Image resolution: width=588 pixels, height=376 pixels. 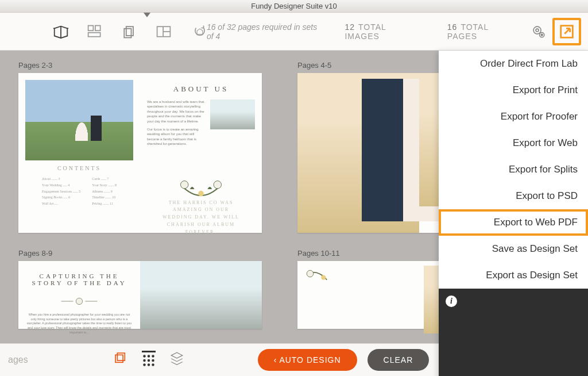 I want to click on total-images-stat: 12TOTAL IMAGES, so click(x=379, y=32).